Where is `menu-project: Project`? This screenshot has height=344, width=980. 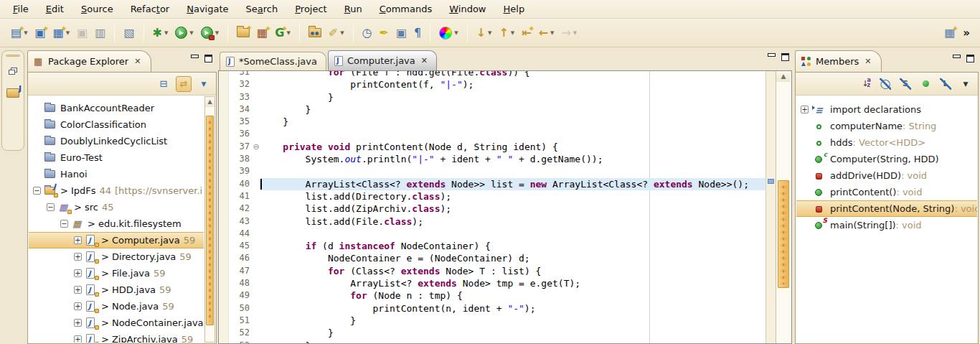
menu-project: Project is located at coordinates (311, 9).